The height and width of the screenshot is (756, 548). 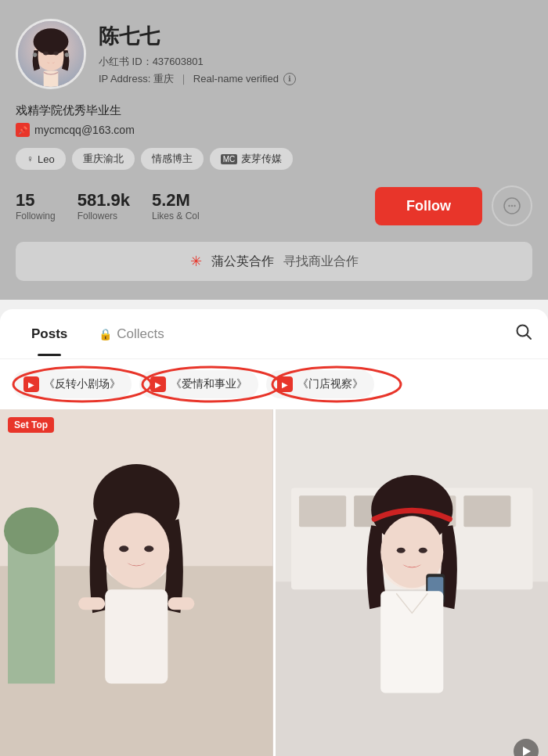 I want to click on followers-label: Followers, so click(x=97, y=216).